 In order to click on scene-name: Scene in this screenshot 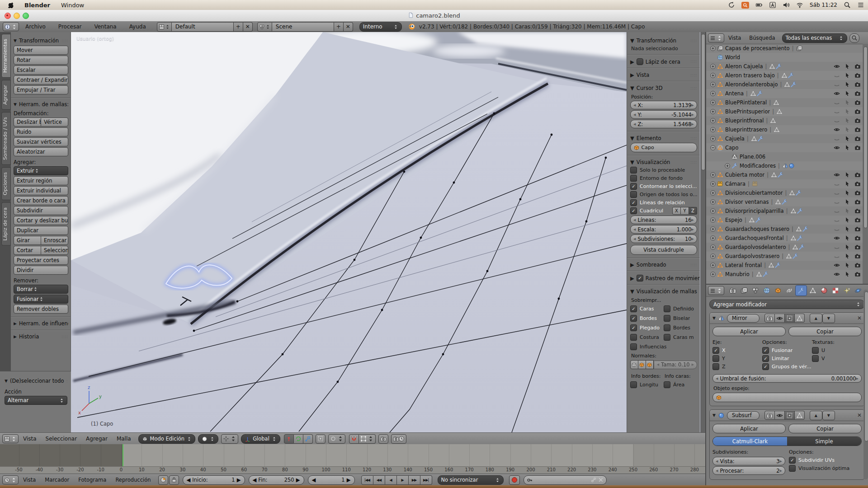, I will do `click(303, 27)`.